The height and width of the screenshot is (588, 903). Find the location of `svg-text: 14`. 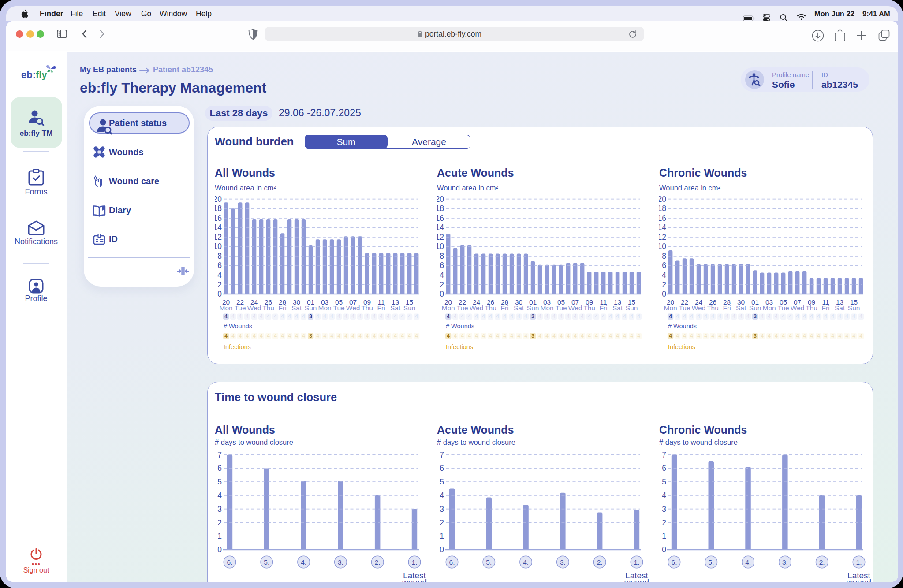

svg-text: 14 is located at coordinates (663, 227).